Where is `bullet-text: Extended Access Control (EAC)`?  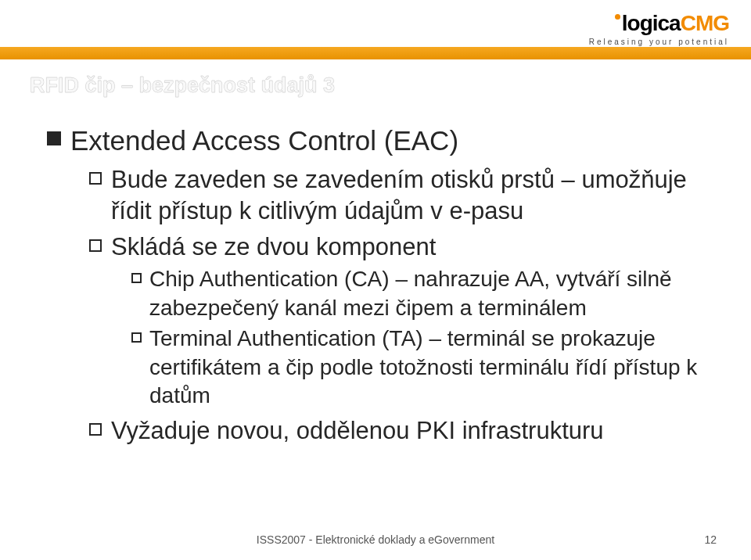
bullet-text: Extended Access Control (EAC) is located at coordinates (264, 141).